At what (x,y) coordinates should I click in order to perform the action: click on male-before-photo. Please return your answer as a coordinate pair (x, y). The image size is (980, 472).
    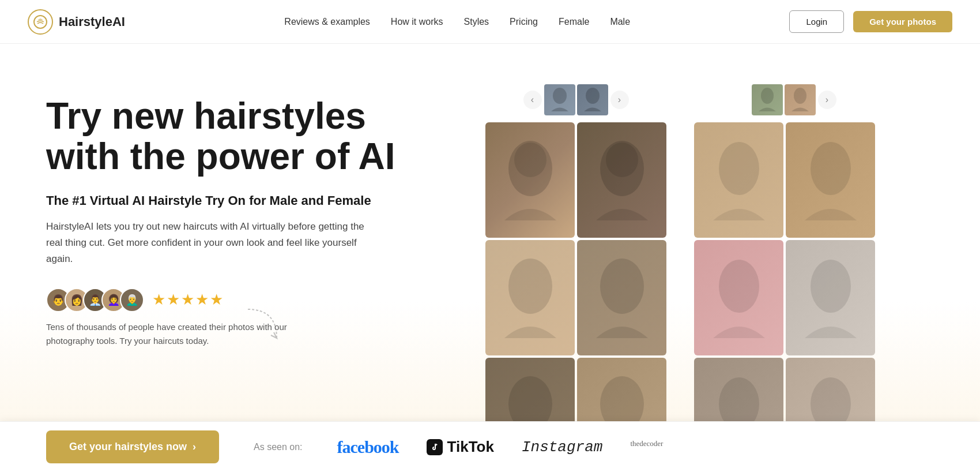
    Looking at the image, I should click on (560, 100).